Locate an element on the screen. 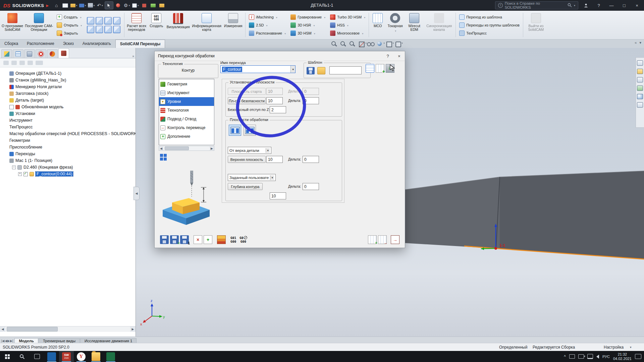 Image resolution: width=644 pixels, height=362 pixels. contour-depth-button: Глубина контура is located at coordinates (245, 186).